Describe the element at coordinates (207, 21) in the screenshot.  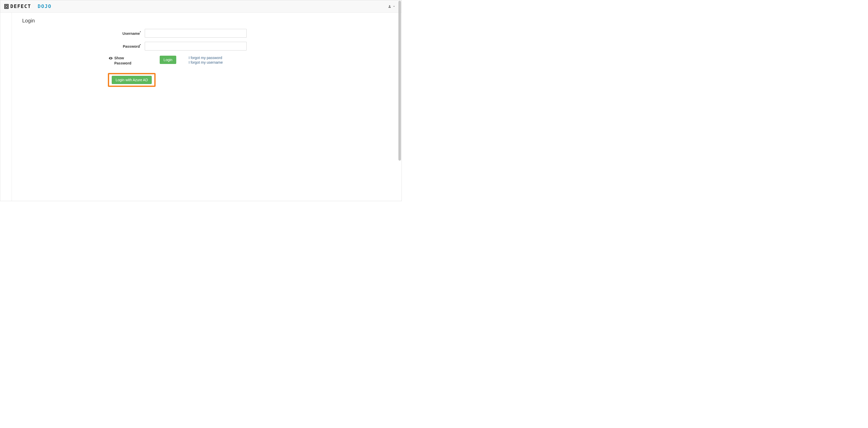
I see `page-title: Login` at that location.